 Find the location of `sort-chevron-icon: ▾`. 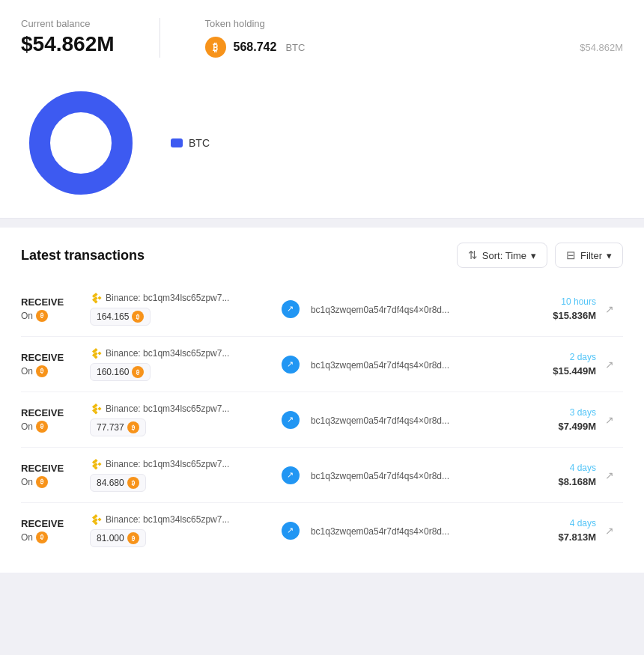

sort-chevron-icon: ▾ is located at coordinates (533, 256).